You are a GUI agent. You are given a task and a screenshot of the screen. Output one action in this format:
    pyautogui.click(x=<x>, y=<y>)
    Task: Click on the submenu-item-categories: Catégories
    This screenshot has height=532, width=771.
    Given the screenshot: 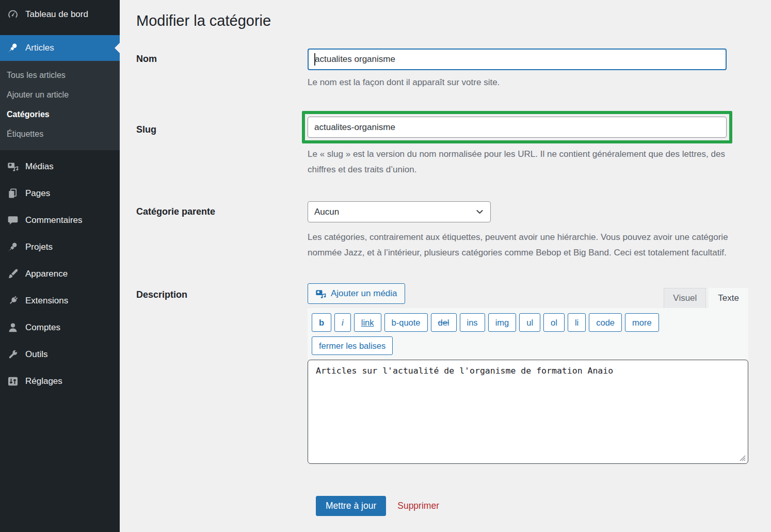 What is the action you would take?
    pyautogui.click(x=60, y=115)
    